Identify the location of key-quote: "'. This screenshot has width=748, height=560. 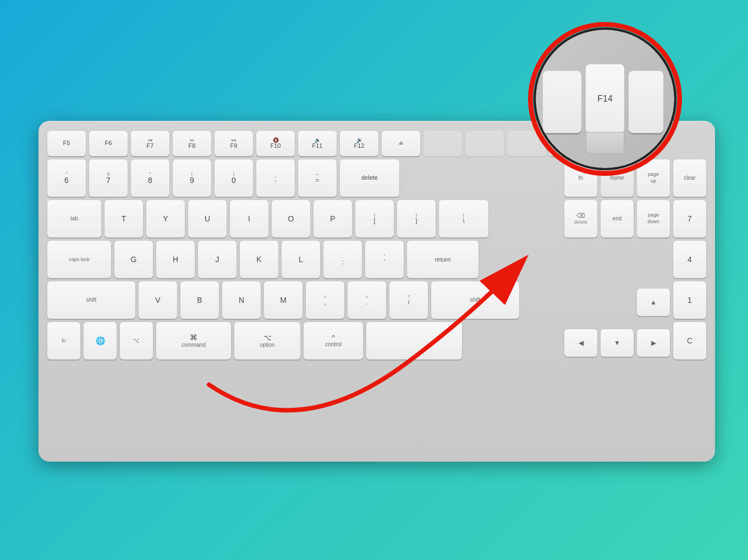
(384, 259).